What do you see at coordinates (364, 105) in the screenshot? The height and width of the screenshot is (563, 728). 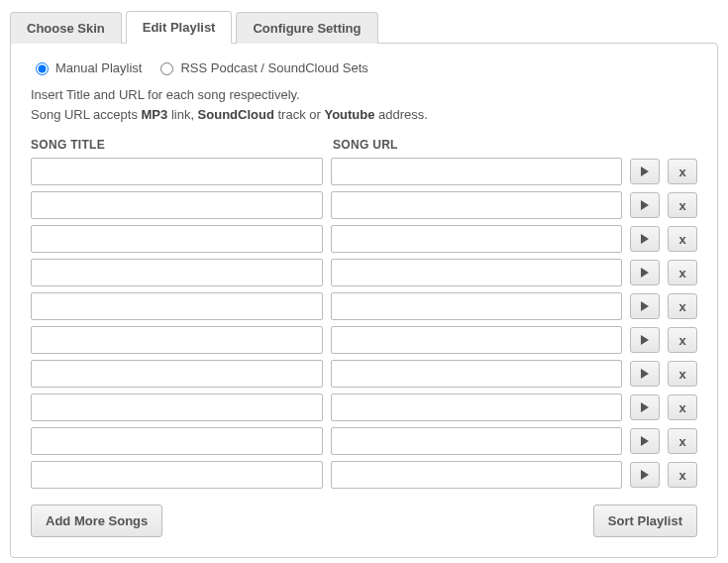 I see `instructions-text: Insert Title and URL for each song respe…` at bounding box center [364, 105].